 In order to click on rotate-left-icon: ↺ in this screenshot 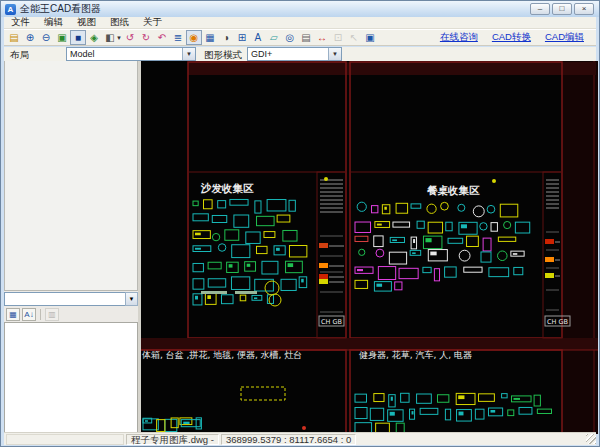, I will do `click(130, 38)`.